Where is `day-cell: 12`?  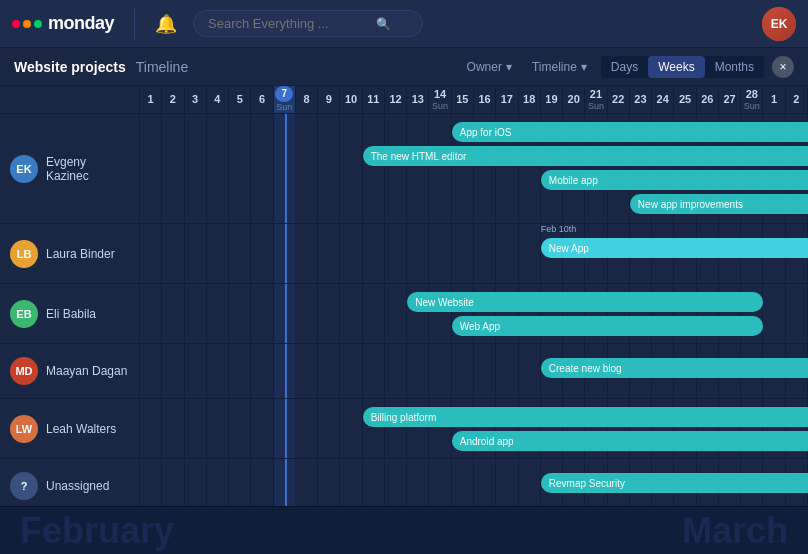
day-cell: 12 is located at coordinates (396, 100).